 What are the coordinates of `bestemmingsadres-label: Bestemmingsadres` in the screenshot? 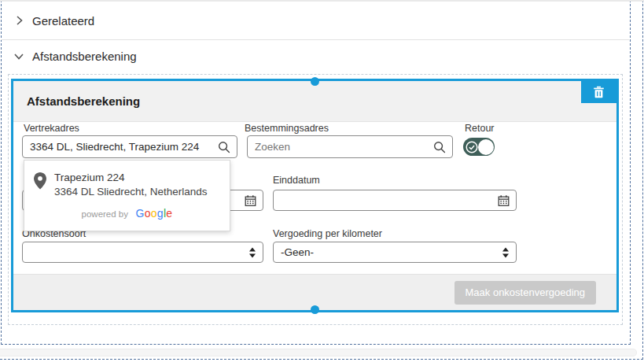 It's located at (286, 128).